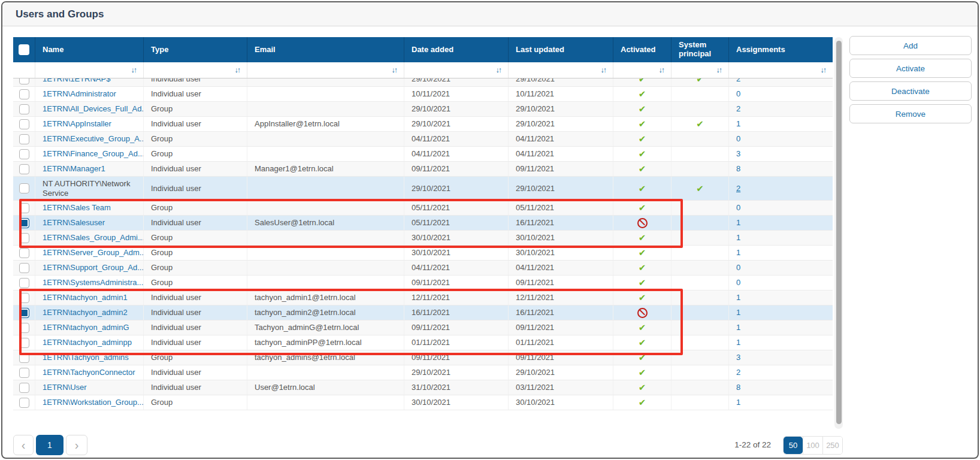 The width and height of the screenshot is (980, 460). Describe the element at coordinates (65, 388) in the screenshot. I see `user-name: 1ETRN\User` at that location.